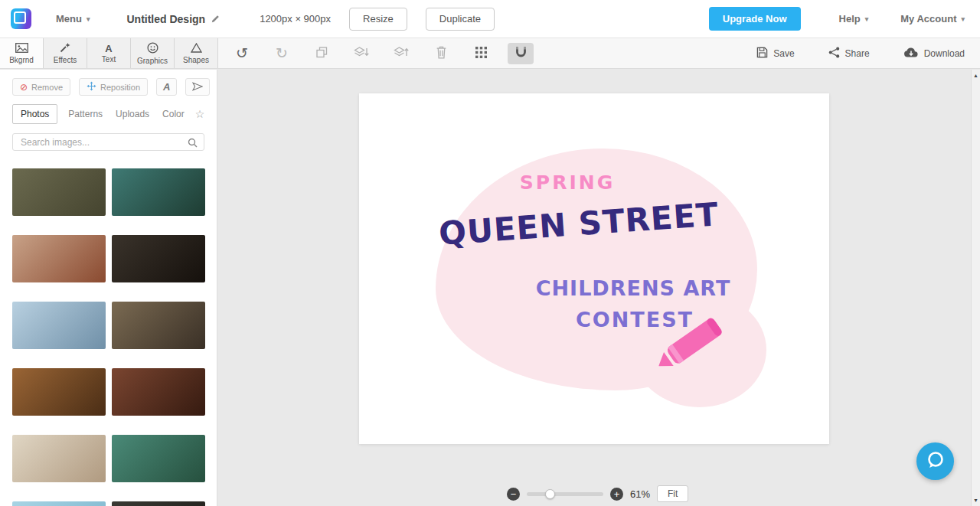 The width and height of the screenshot is (980, 506). I want to click on star-icon: ☆, so click(201, 114).